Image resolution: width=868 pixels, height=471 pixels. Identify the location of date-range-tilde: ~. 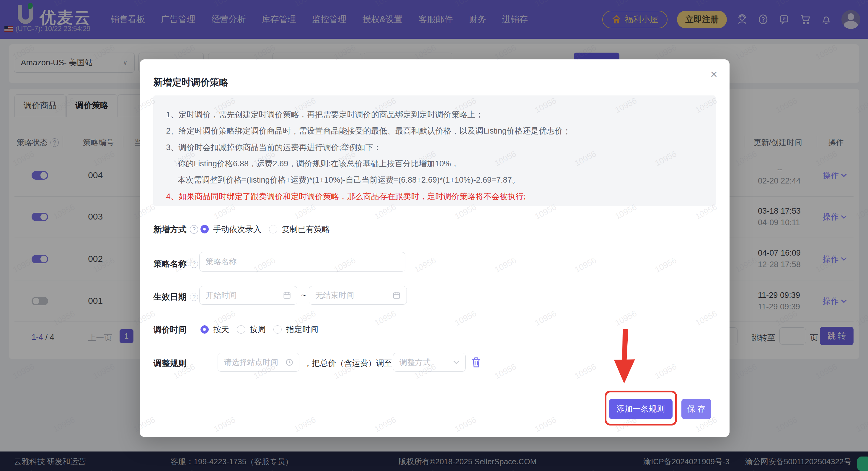
(304, 295).